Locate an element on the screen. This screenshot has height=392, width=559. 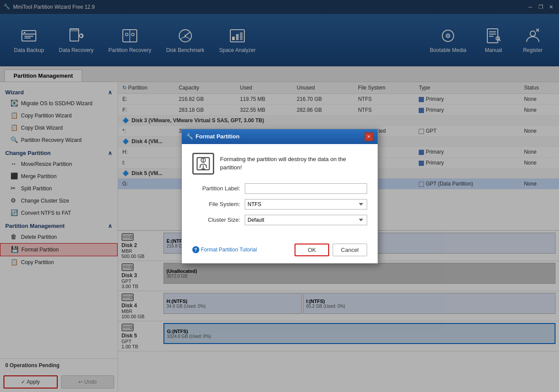
modal-help-link: ? Format Partition Tutorial is located at coordinates (225, 250).